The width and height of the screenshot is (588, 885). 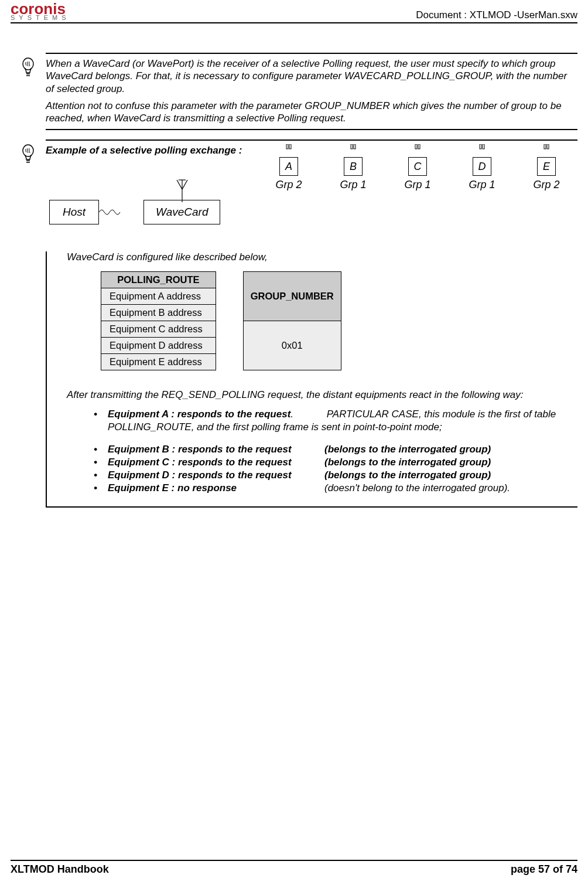 I want to click on device-d: DGrp 1, so click(x=482, y=168).